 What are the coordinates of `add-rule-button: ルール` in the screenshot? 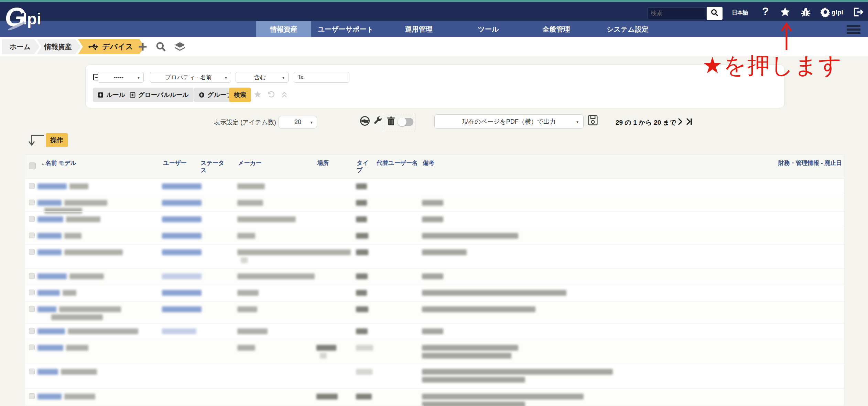 It's located at (111, 95).